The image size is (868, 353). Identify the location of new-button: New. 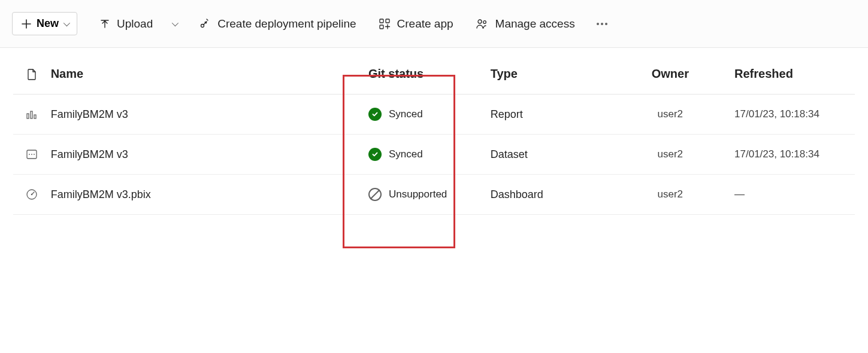
(44, 24).